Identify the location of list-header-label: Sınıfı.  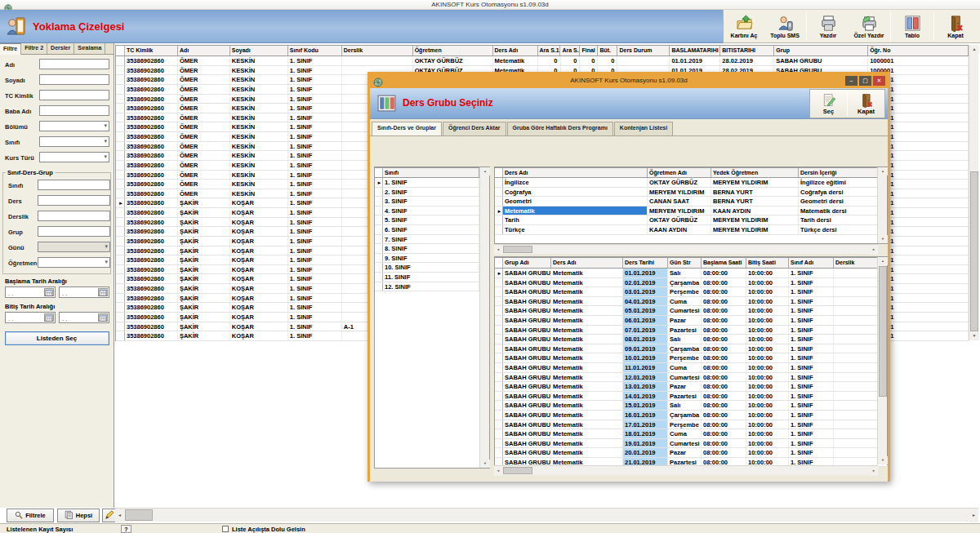
(431, 173).